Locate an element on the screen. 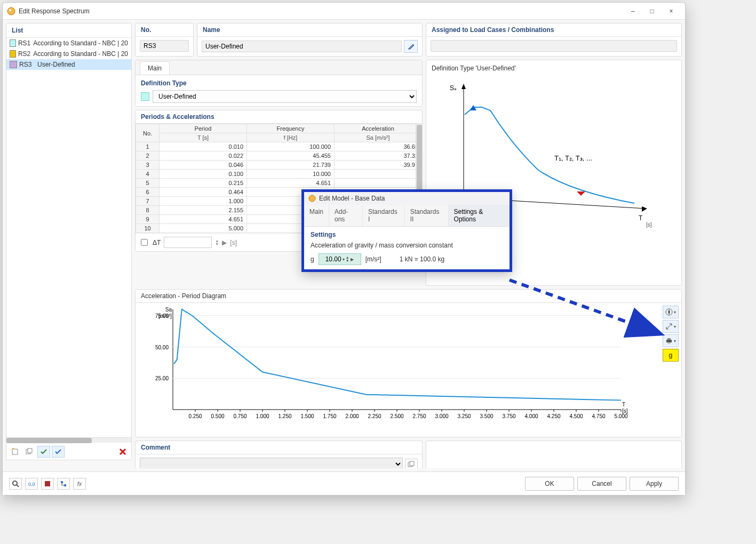 The height and width of the screenshot is (544, 756). popup-app-icon is located at coordinates (312, 198).